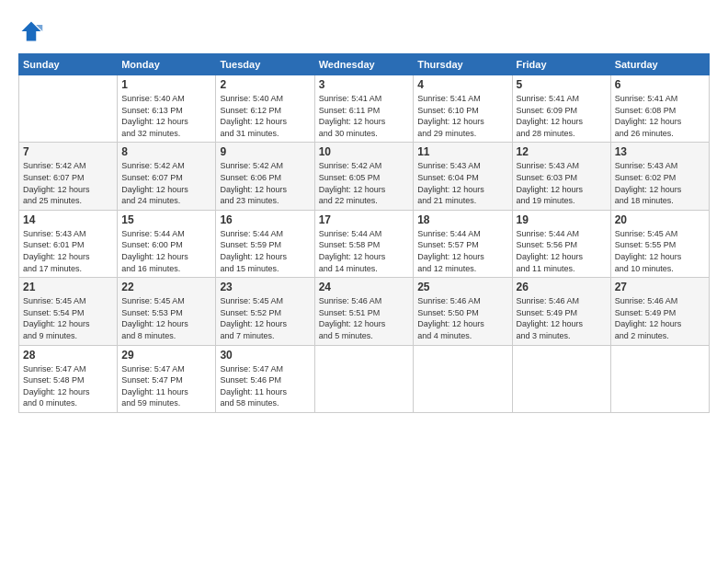 Image resolution: width=728 pixels, height=563 pixels. Describe the element at coordinates (364, 243) in the screenshot. I see `calendar-cell: 17Sunrise: 5:44 AM Sunset: 5:58 PM Dayli…` at that location.